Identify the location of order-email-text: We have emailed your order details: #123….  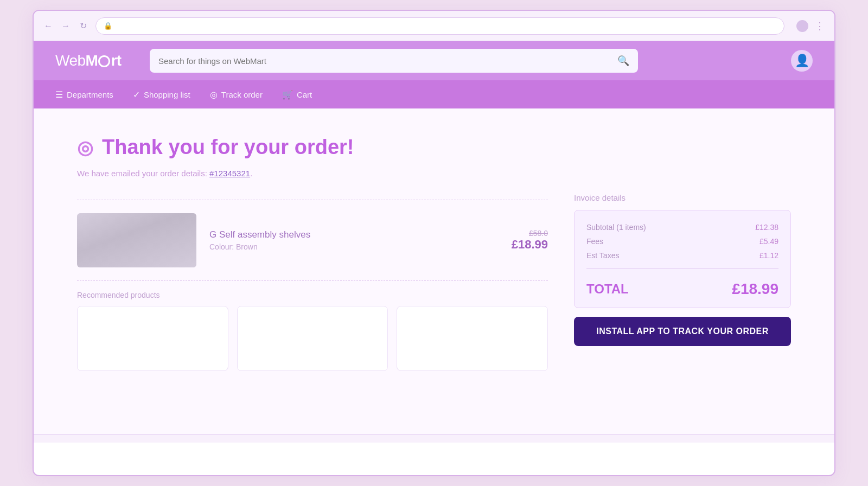
(434, 174).